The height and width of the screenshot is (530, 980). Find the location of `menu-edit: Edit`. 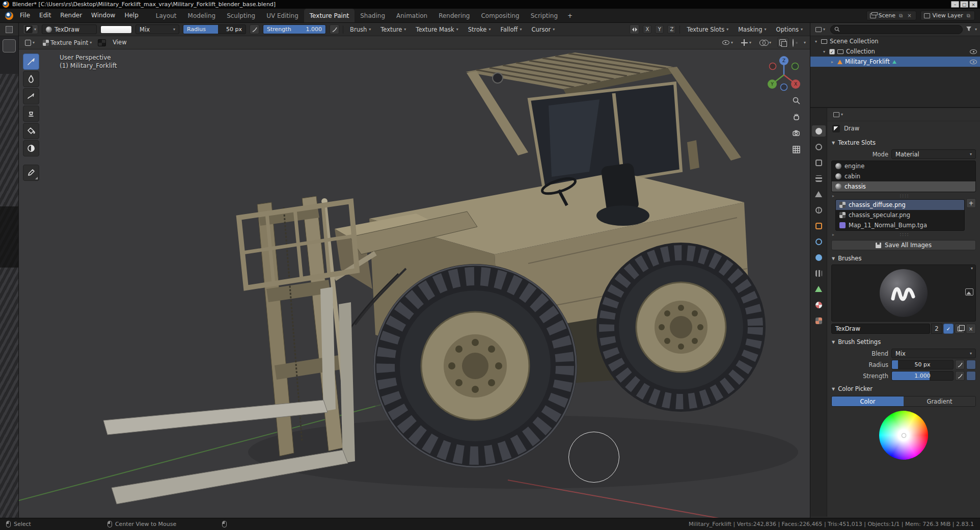

menu-edit: Edit is located at coordinates (45, 15).